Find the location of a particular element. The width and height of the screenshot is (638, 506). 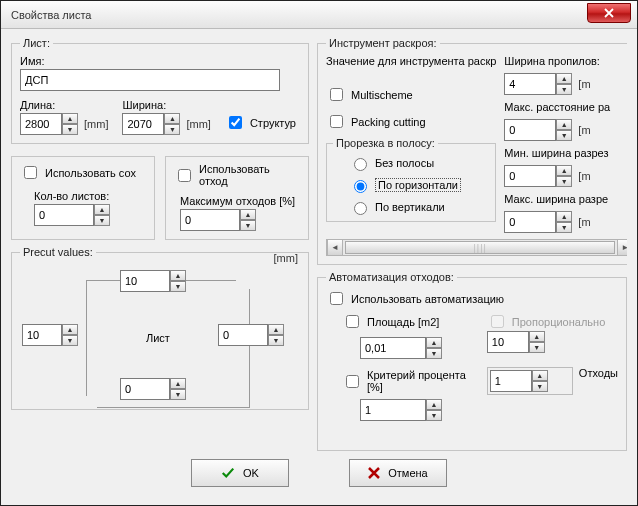

precut-left-input is located at coordinates (42, 335).